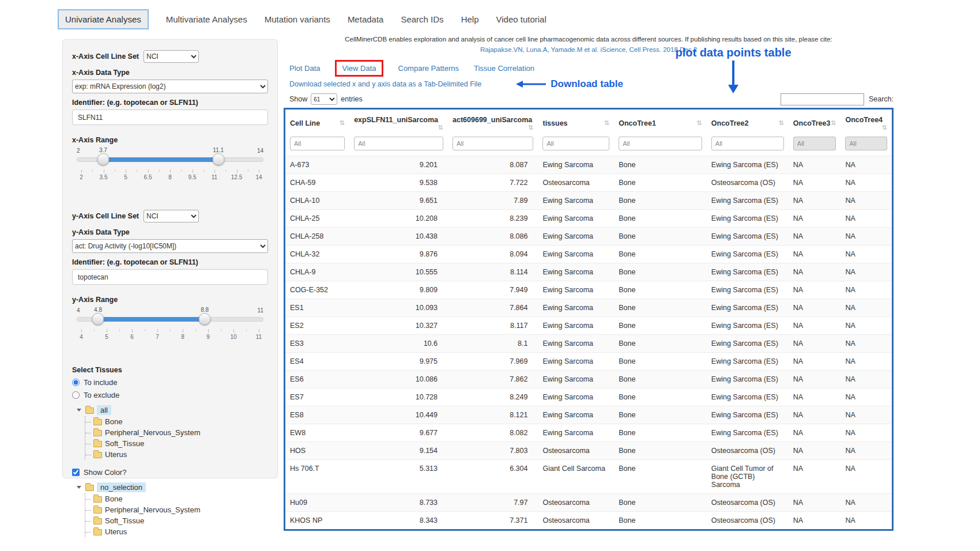 The image size is (980, 551). What do you see at coordinates (576, 123) in the screenshot?
I see `column-header-tissues: tissues⇅` at bounding box center [576, 123].